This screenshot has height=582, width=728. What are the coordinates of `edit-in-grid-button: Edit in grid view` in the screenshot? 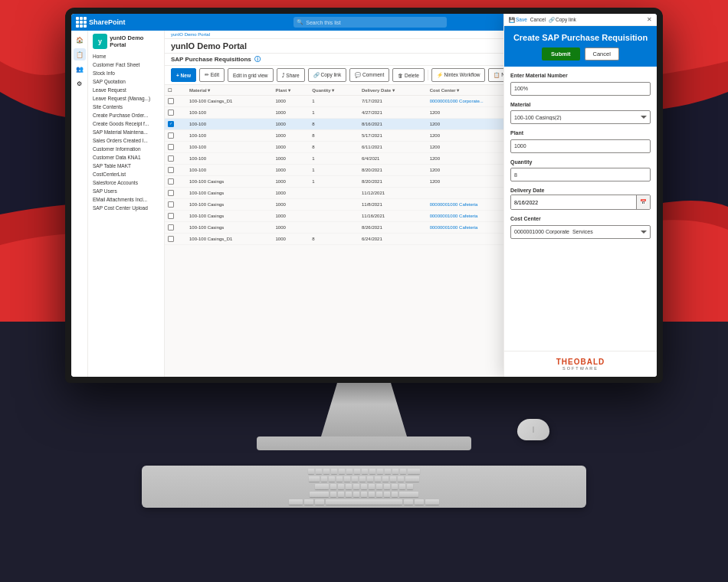 It's located at (251, 75).